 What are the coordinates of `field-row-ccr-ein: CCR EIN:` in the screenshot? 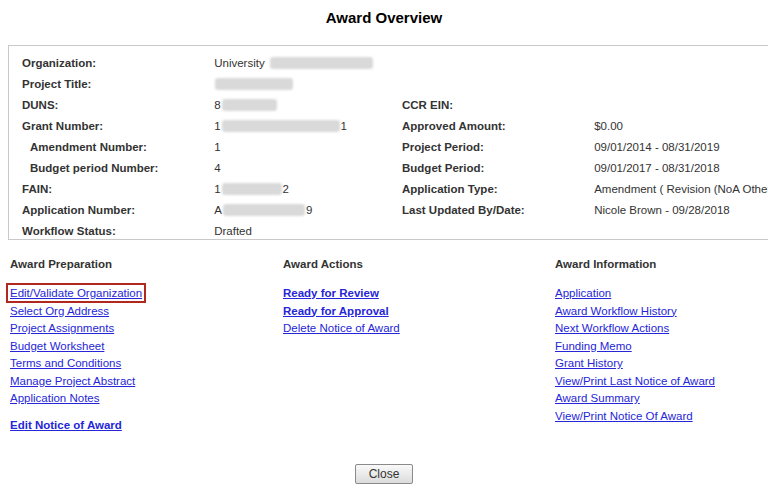 It's located at (585, 106).